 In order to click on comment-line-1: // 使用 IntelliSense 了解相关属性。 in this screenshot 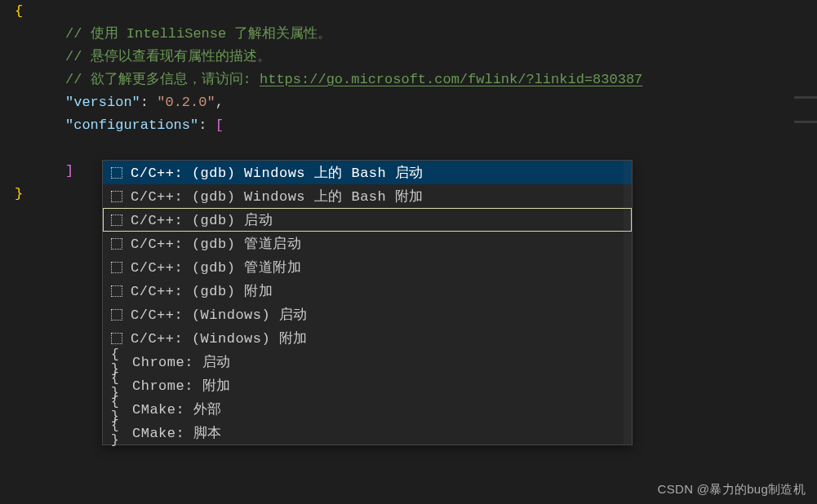, I will do `click(198, 34)`.